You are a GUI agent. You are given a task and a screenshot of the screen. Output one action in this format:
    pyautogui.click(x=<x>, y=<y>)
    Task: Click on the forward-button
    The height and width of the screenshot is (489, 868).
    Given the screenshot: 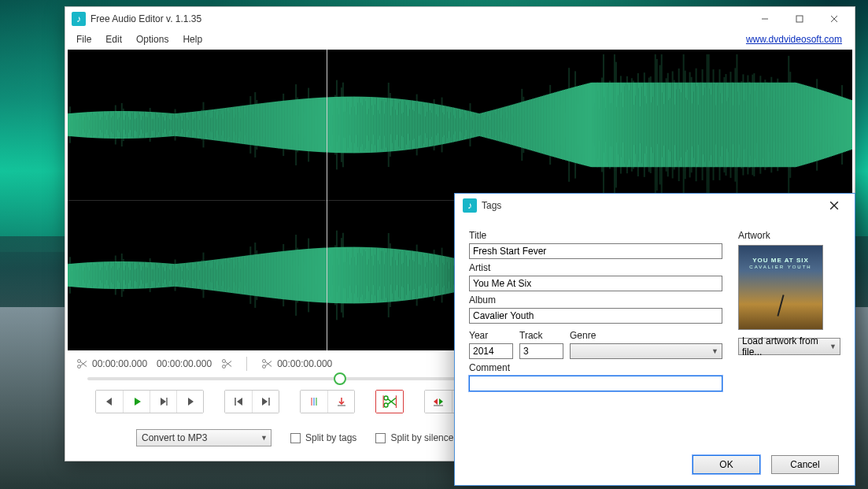 What is the action you would take?
    pyautogui.click(x=190, y=402)
    